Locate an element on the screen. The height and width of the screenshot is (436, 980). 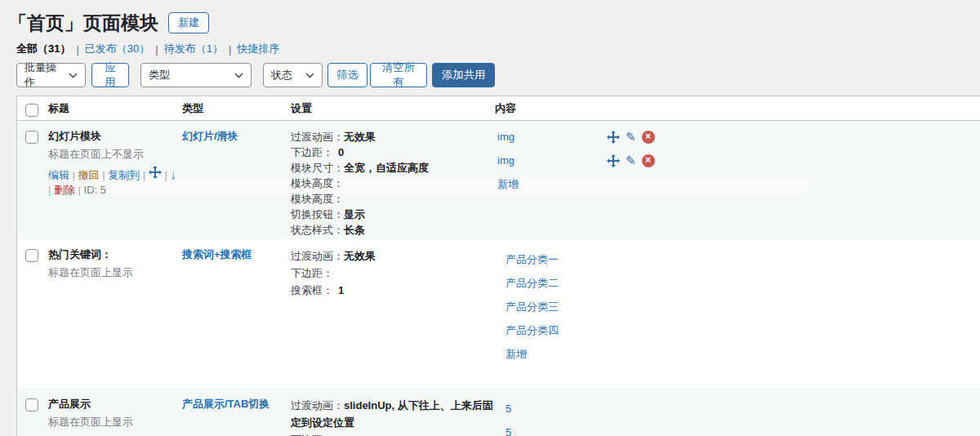
content-item: 产品分类四 is located at coordinates (737, 330).